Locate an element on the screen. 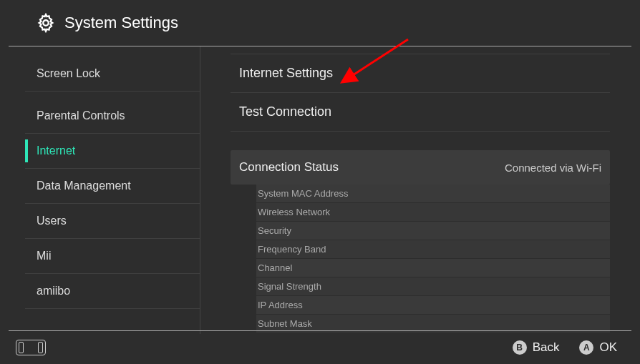 This screenshot has height=364, width=640. detail-row-channel: Channel is located at coordinates (433, 268).